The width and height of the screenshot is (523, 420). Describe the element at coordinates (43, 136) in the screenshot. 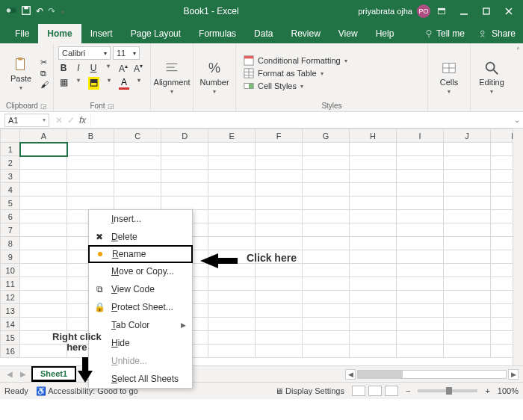

I see `col-header: A` at that location.